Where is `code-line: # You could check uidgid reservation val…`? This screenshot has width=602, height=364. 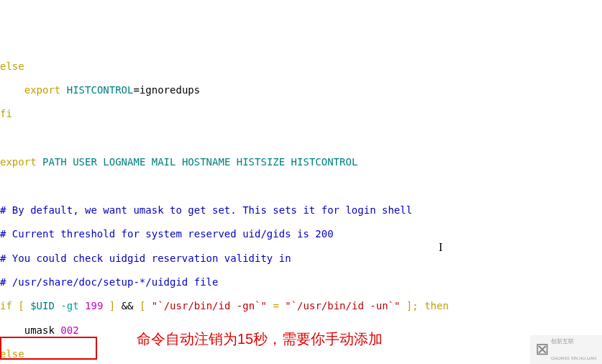
code-line: # You could check uidgid reservation val… is located at coordinates (301, 259).